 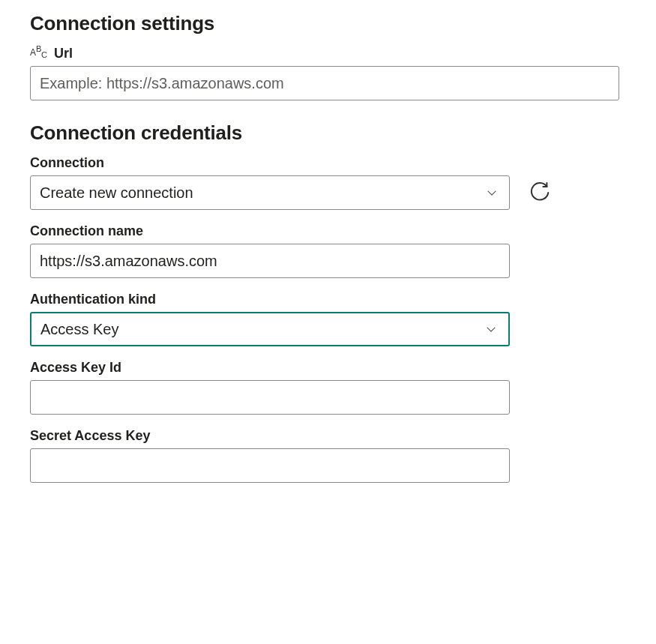 I want to click on url-field: ABC Url, so click(x=328, y=73).